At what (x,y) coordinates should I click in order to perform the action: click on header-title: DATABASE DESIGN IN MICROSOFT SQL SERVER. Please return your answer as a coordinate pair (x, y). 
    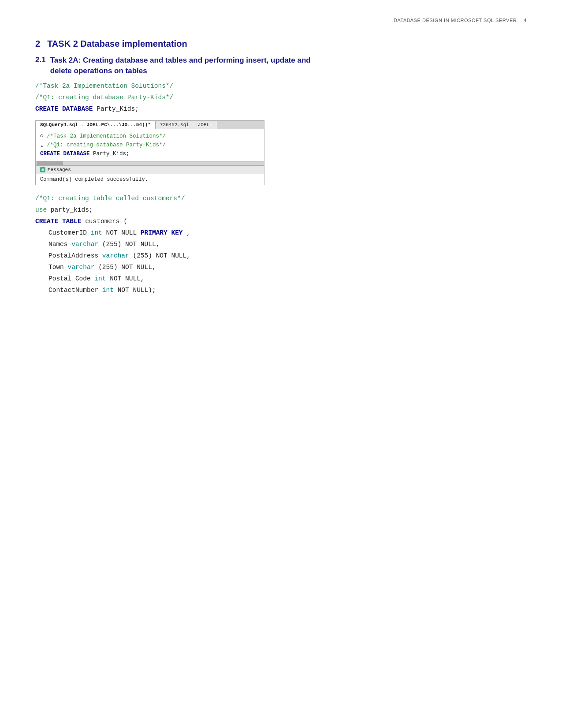
    Looking at the image, I should click on (455, 20).